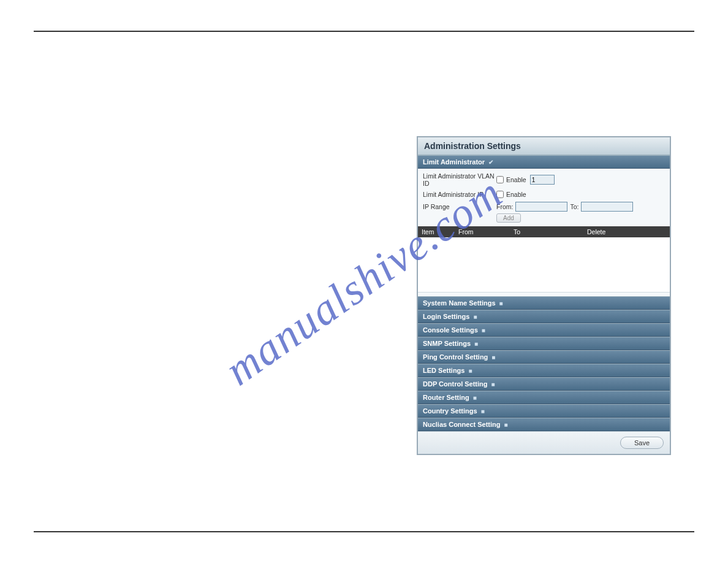  Describe the element at coordinates (450, 330) in the screenshot. I see `section-label: Console Settings` at that location.